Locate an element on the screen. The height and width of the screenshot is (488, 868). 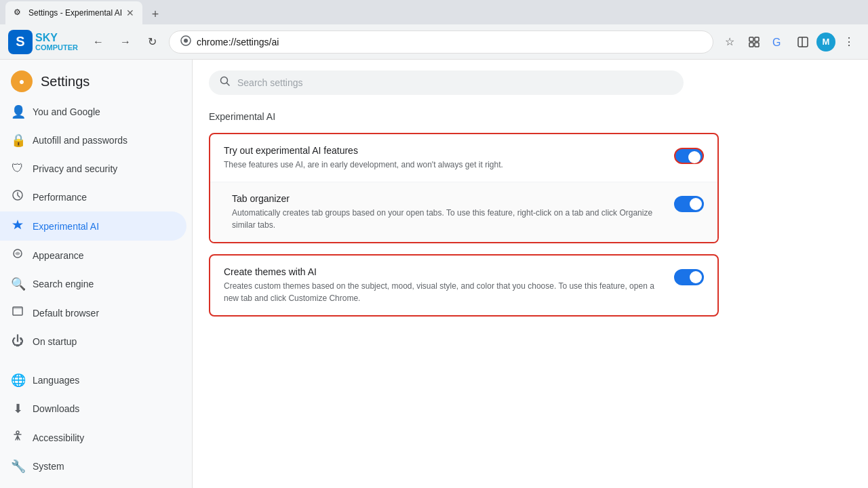
experimental-ai-toggle is located at coordinates (689, 156).